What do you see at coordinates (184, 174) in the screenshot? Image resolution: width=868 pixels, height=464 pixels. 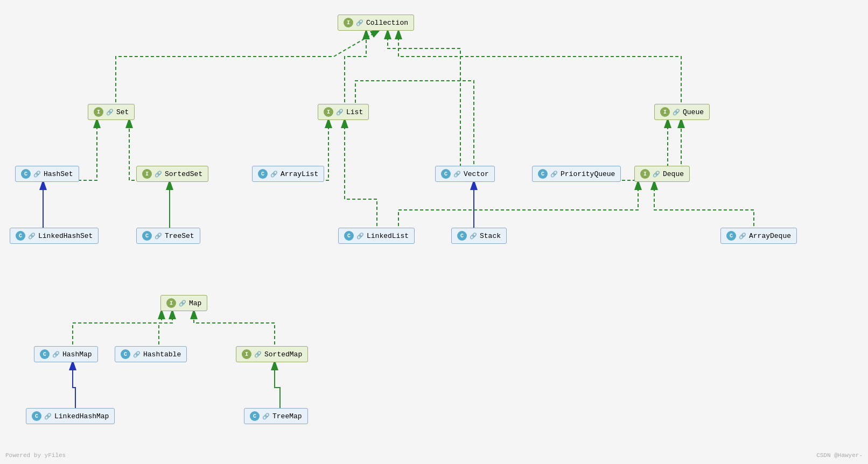 I see `label-sortedset: SortedSet` at bounding box center [184, 174].